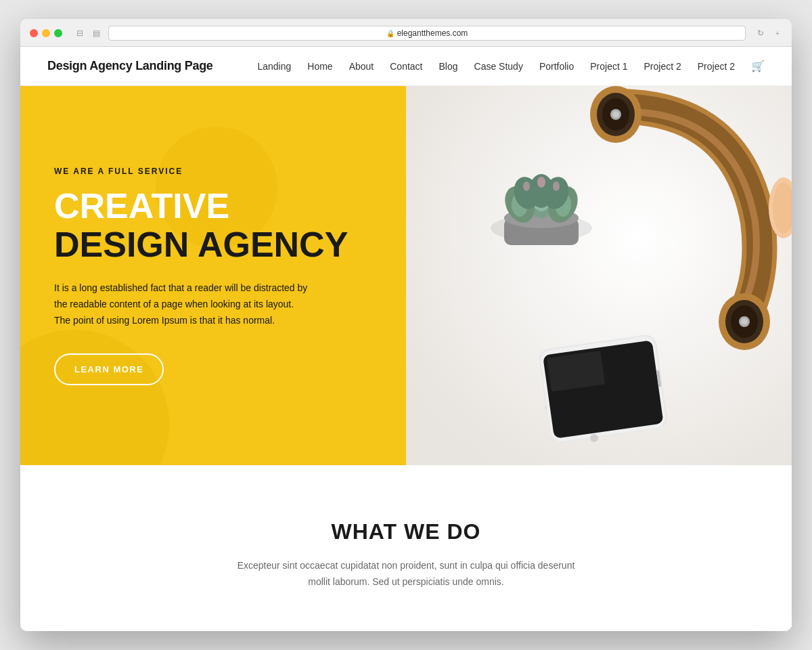 This screenshot has height=650, width=812. What do you see at coordinates (448, 66) in the screenshot?
I see `nav-link-blog: Blog` at bounding box center [448, 66].